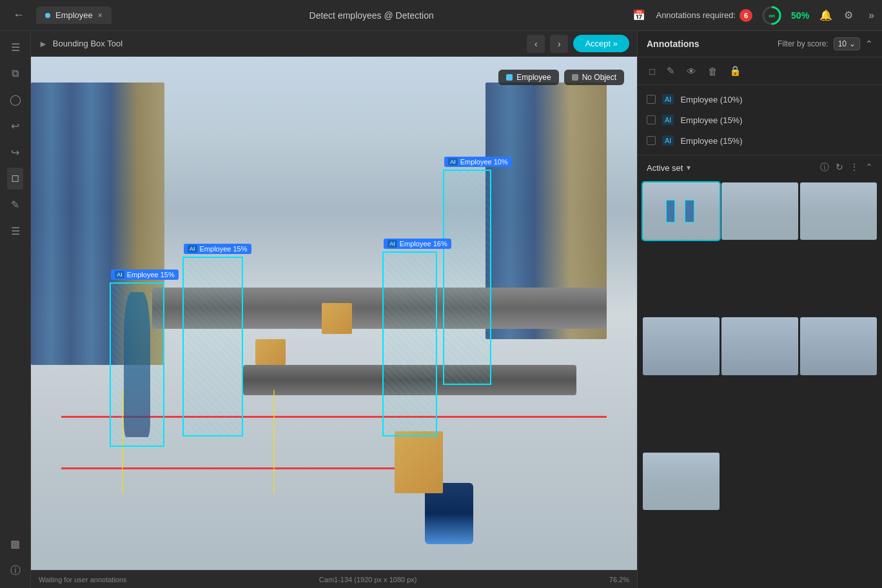 Image resolution: width=882 pixels, height=588 pixels. Describe the element at coordinates (760, 168) in the screenshot. I see `active-set-header: Active set ▾ ⓘ ↻ ⋮ ⌃` at that location.